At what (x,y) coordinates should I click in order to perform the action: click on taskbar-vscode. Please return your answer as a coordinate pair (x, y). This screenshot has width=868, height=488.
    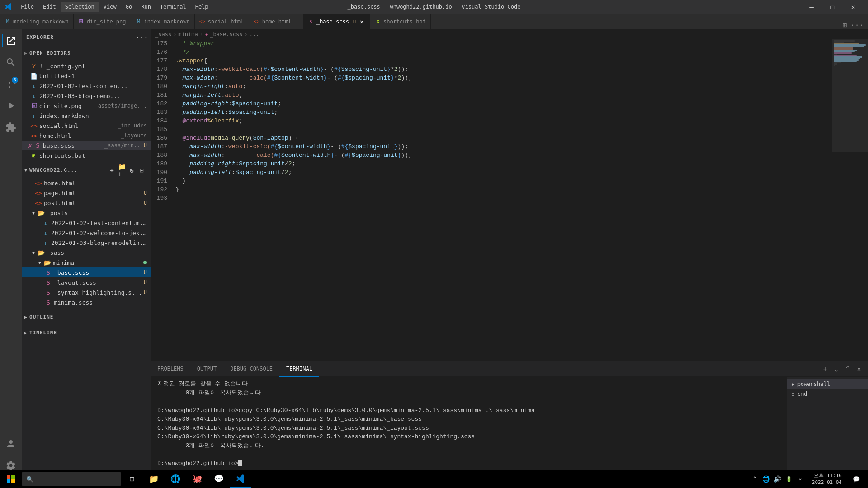
    Looking at the image, I should click on (241, 479).